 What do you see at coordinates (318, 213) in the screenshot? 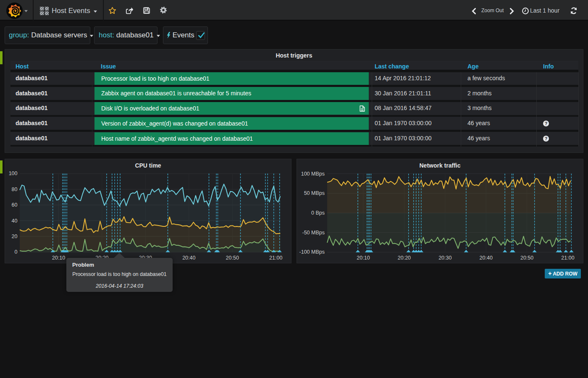
I see `svg-text: 0 Bps` at bounding box center [318, 213].